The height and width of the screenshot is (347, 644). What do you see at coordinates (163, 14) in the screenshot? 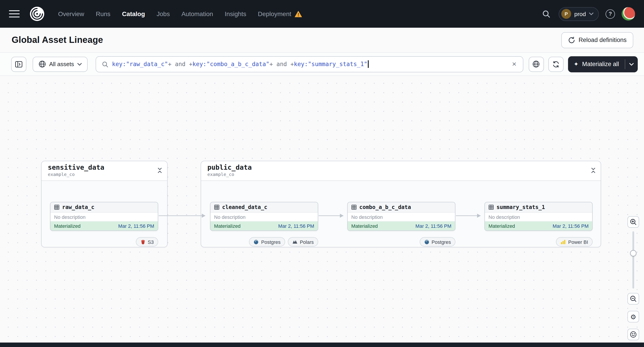
I see `nav-item-jobs: Jobs` at bounding box center [163, 14].